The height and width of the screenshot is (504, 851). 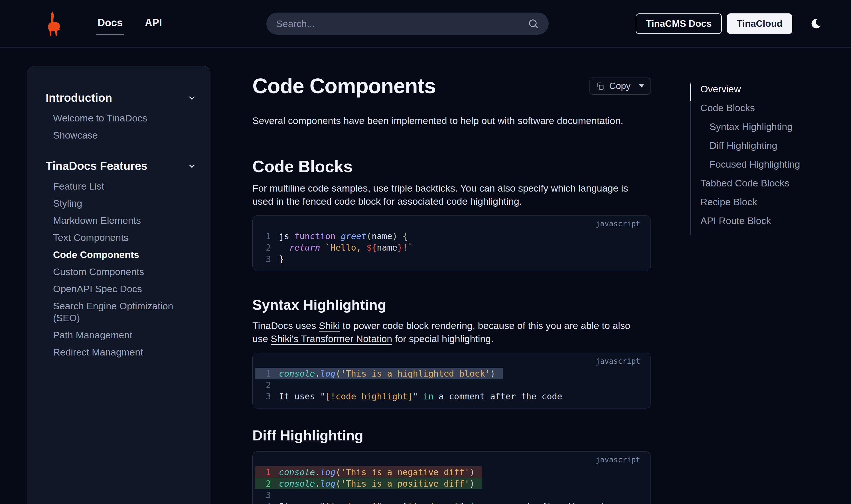 What do you see at coordinates (816, 24) in the screenshot?
I see `moon-icon` at bounding box center [816, 24].